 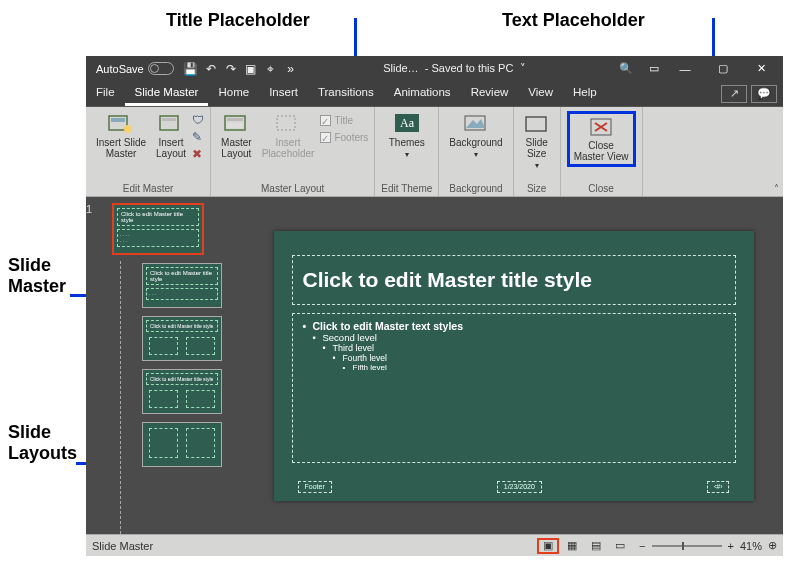 What do you see at coordinates (167, 94) in the screenshot?
I see `tab-slide-master: Slide Master` at bounding box center [167, 94].